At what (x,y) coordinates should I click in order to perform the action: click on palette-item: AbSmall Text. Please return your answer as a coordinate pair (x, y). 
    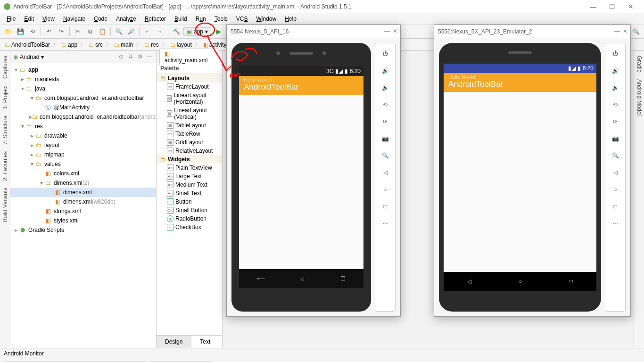
    Looking at the image, I should click on (190, 193).